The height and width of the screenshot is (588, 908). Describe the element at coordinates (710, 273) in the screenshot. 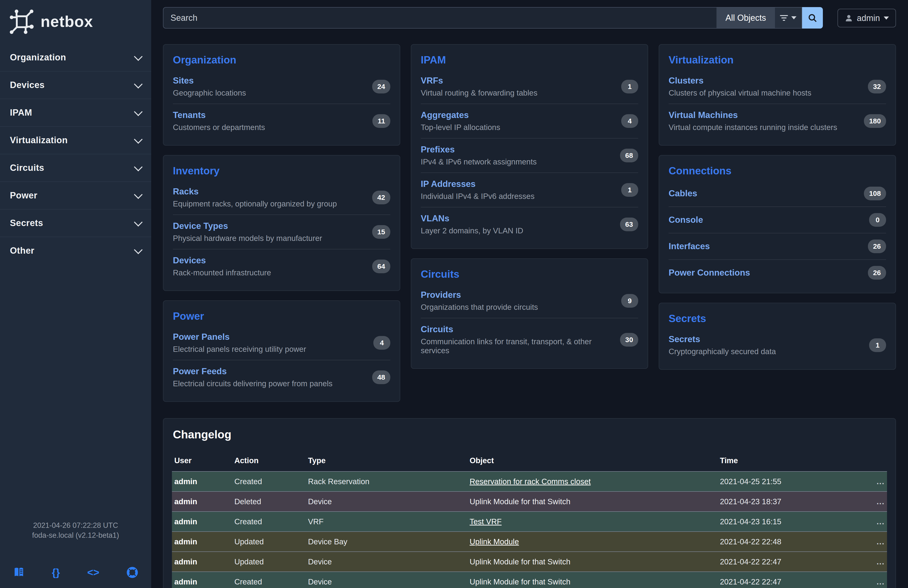

I see `link-power-connections: Power Connections` at that location.